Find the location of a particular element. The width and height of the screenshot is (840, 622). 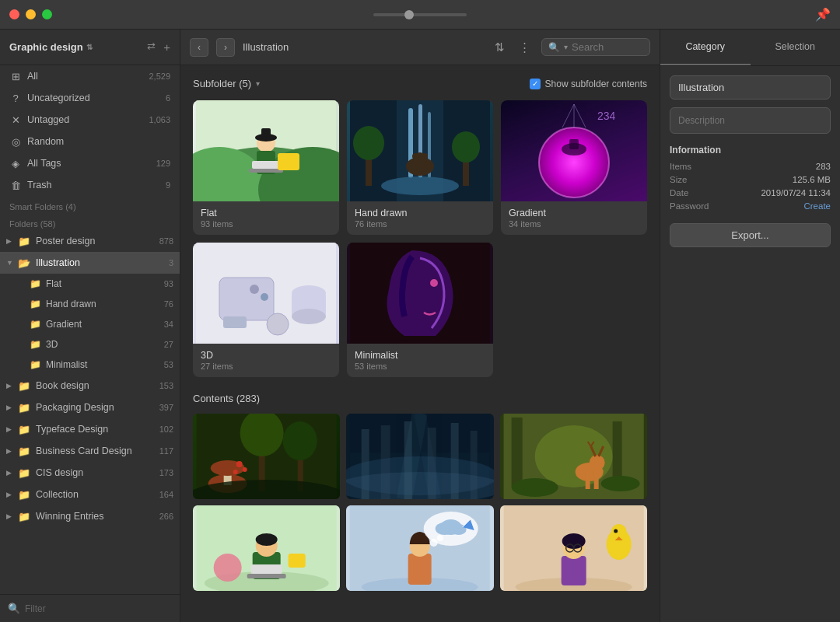

folder-collection: ▶ 📁 Collection 164 is located at coordinates (90, 494).